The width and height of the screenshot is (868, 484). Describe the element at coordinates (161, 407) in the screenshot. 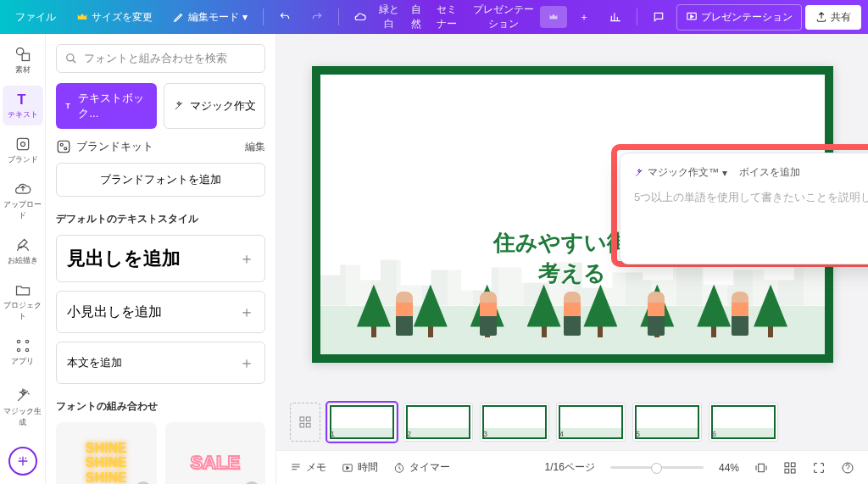

I see `font-combos-label: フォントの組み合わせ` at that location.